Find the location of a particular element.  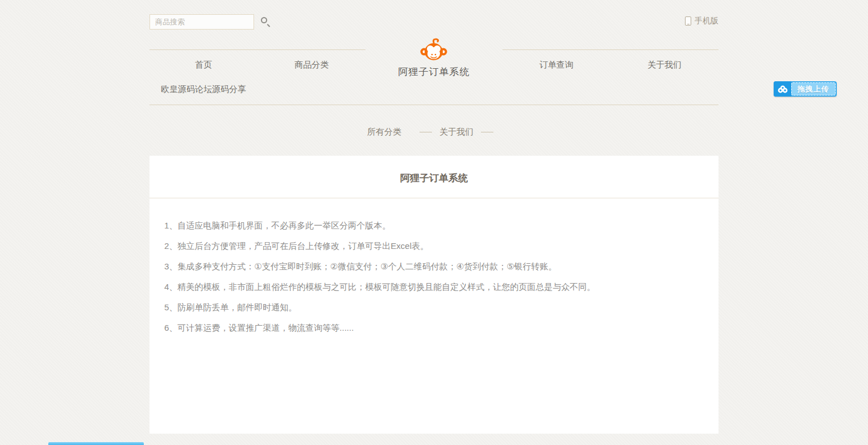

phone-icon is located at coordinates (688, 21).